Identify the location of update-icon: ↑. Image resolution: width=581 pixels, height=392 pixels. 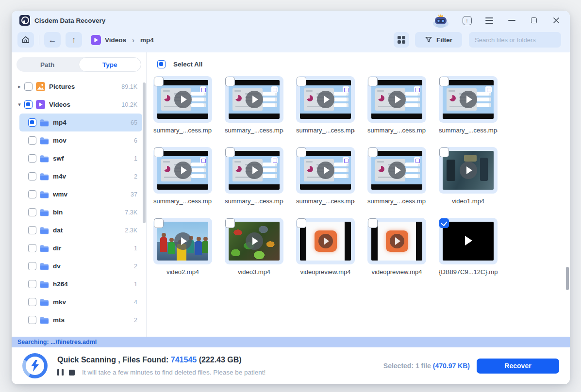
(467, 20).